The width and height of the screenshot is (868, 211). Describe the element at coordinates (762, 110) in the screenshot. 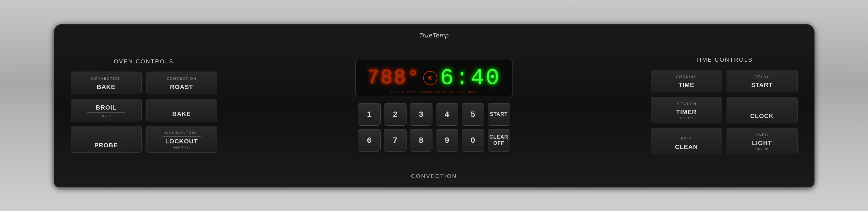

I see `clock-button: Clock` at that location.